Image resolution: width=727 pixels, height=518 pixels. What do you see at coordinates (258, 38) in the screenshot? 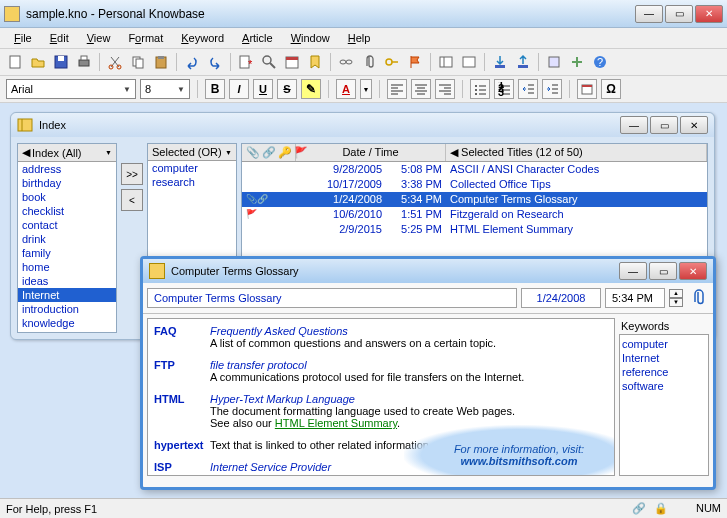
I see `menu-article: Article` at bounding box center [258, 38].